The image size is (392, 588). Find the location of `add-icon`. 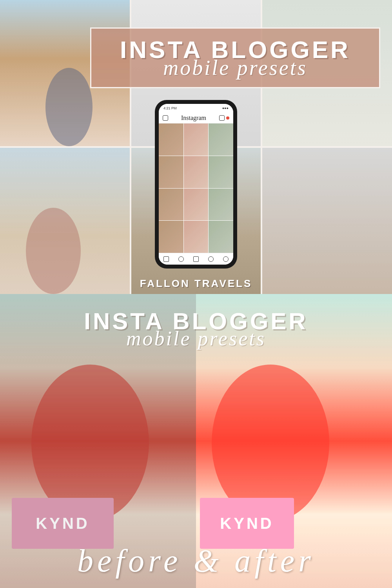

add-icon is located at coordinates (196, 259).